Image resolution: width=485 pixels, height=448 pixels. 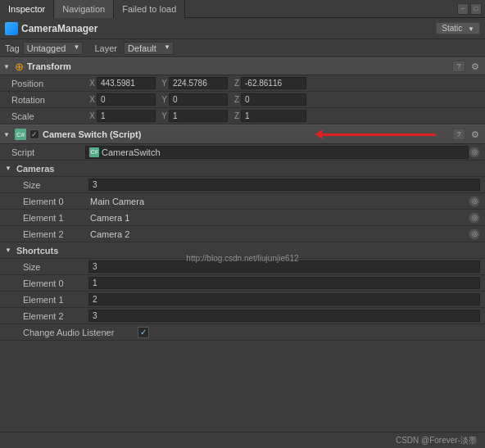 What do you see at coordinates (277, 152) in the screenshot?
I see `script-value-field: C# CameraSwitch` at bounding box center [277, 152].